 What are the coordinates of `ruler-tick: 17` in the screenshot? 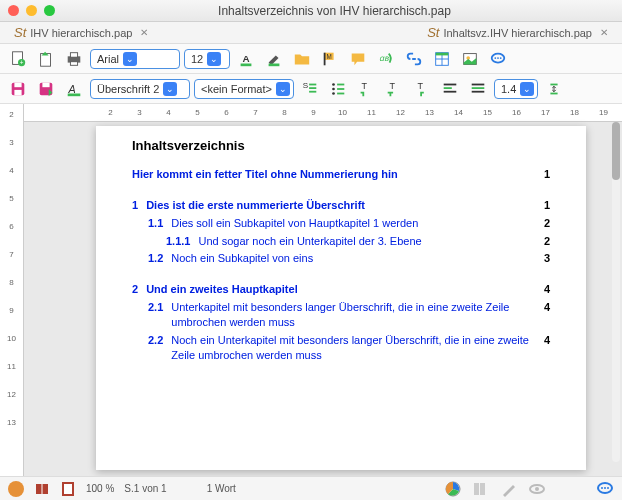 It's located at (546, 112).